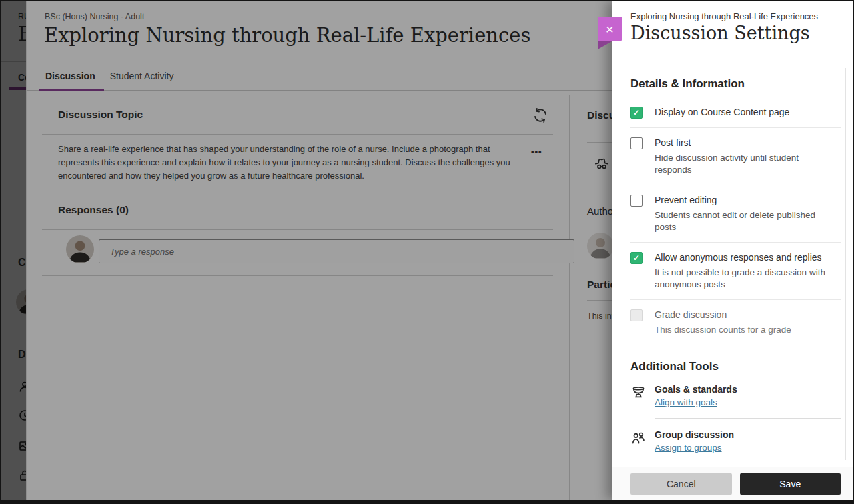 This screenshot has height=504, width=854. What do you see at coordinates (743, 257) in the screenshot?
I see `option-label: Allow anonymous responses and replies` at bounding box center [743, 257].